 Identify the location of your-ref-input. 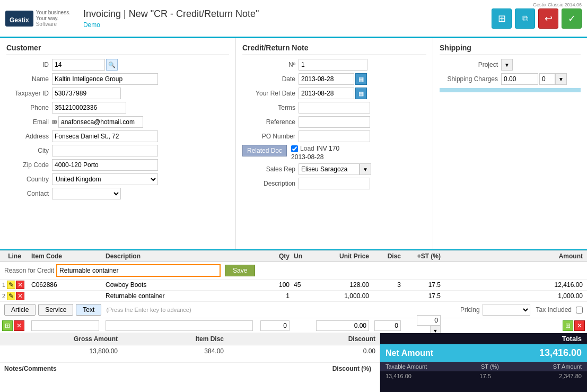
(327, 93).